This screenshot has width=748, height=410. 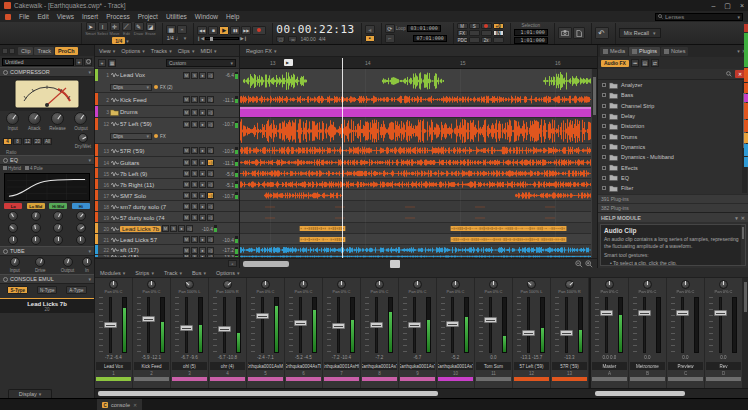 I want to click on console-type-button: N-Type, so click(x=48, y=290).